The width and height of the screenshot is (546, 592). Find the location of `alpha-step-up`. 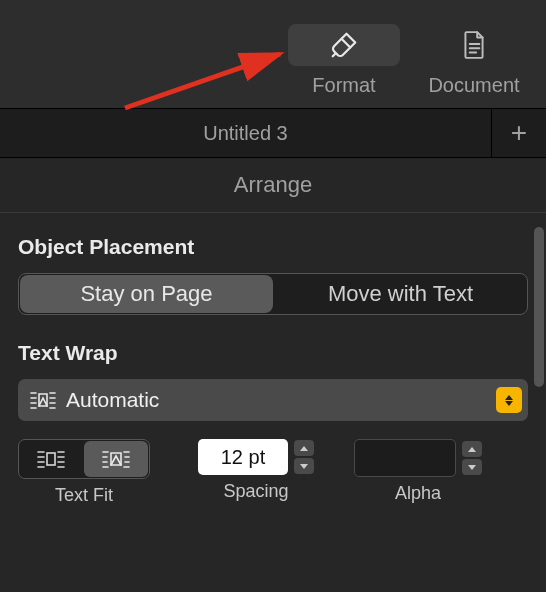

alpha-step-up is located at coordinates (472, 449).